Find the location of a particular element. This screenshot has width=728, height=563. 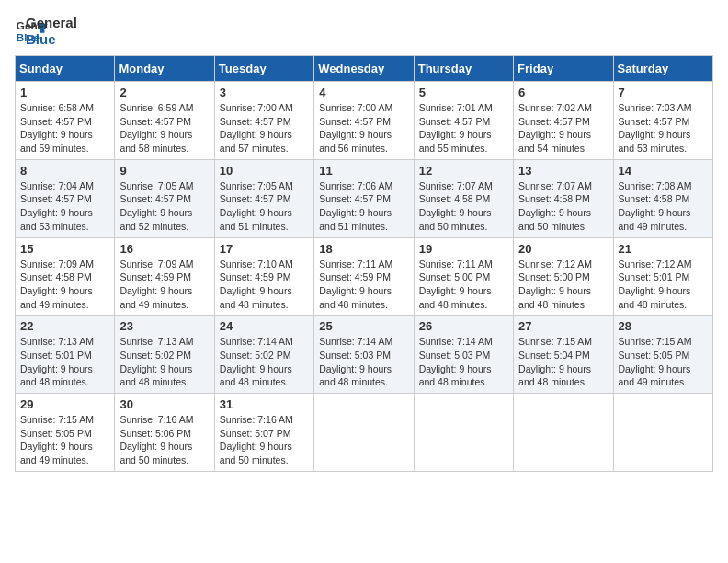

logo-blue: Blue is located at coordinates (51, 40).